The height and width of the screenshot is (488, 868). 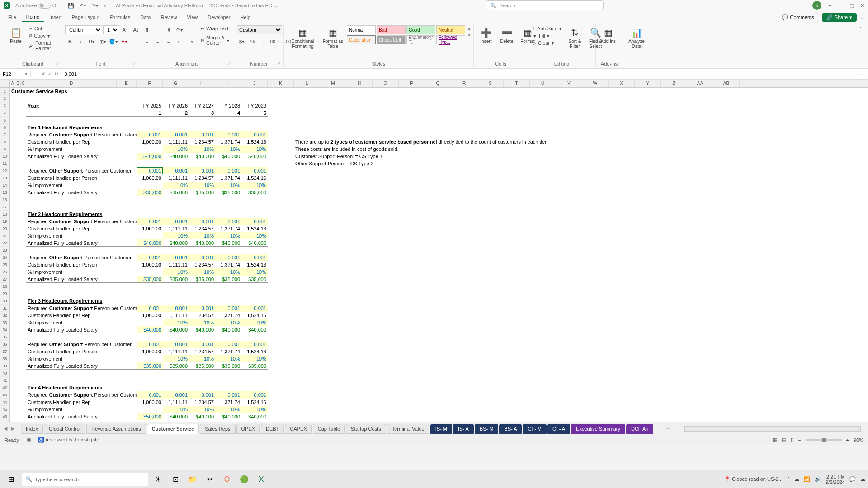 What do you see at coordinates (150, 192) in the screenshot?
I see `cell-F15: $35,000` at bounding box center [150, 192].